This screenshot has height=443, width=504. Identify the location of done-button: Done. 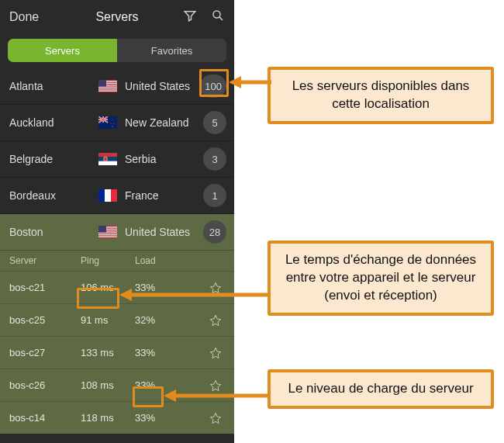
(33, 17).